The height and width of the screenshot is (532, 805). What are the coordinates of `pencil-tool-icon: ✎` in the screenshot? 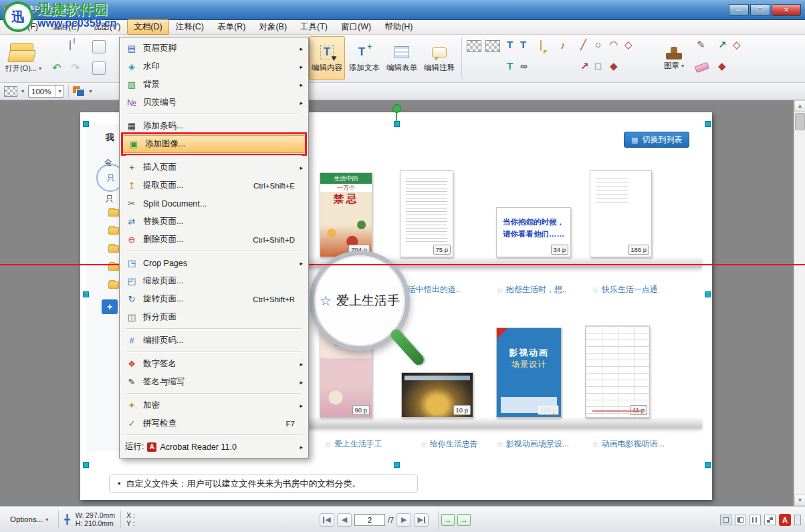 It's located at (701, 45).